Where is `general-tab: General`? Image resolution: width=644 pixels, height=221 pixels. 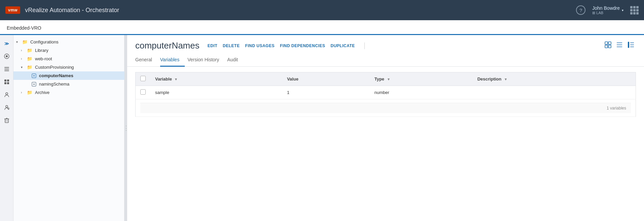 general-tab: General is located at coordinates (146, 60).